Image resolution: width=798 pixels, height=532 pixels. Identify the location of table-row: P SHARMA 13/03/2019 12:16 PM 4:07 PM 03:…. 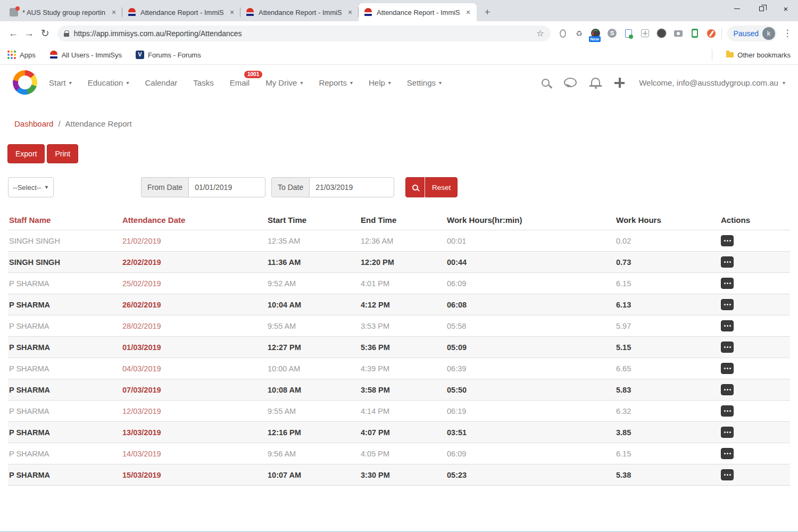
(399, 433).